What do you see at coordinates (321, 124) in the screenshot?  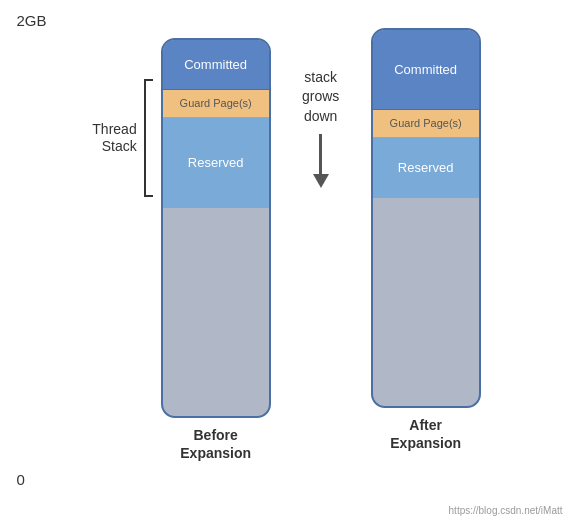 I see `middle-section: stack grows down` at bounding box center [321, 124].